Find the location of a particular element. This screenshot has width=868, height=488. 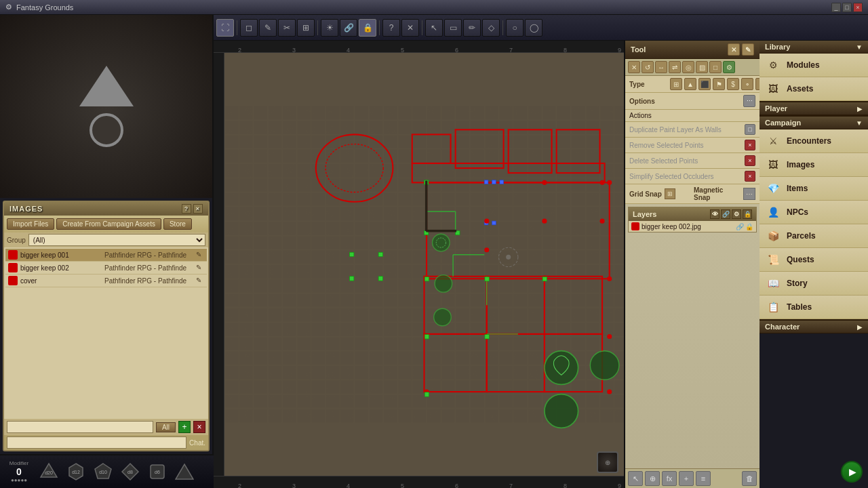

d20-die: d20 is located at coordinates (49, 472).